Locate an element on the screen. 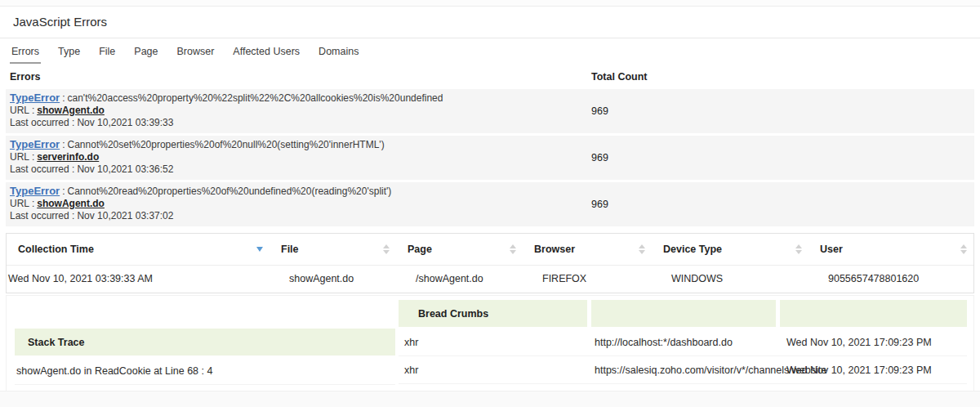 The width and height of the screenshot is (980, 407). top-border-strip is located at coordinates (490, 3).